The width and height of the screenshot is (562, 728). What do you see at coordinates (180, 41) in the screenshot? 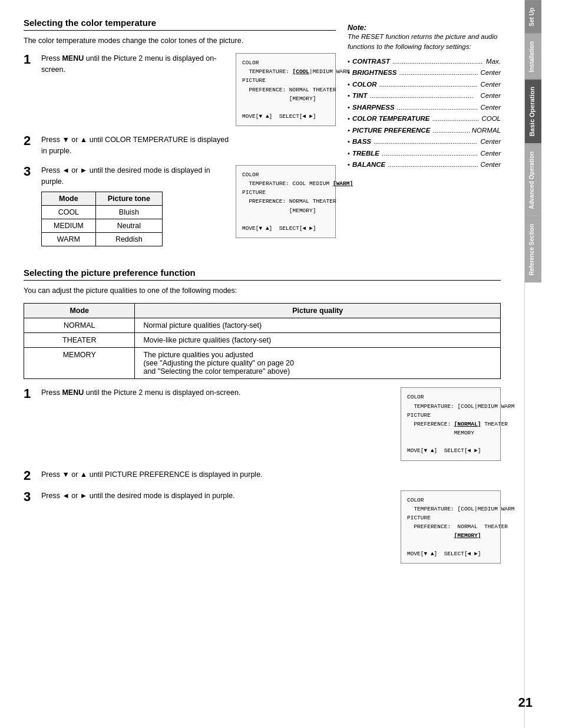
I see `section1-intro: The color temperature modes change the c…` at bounding box center [180, 41].